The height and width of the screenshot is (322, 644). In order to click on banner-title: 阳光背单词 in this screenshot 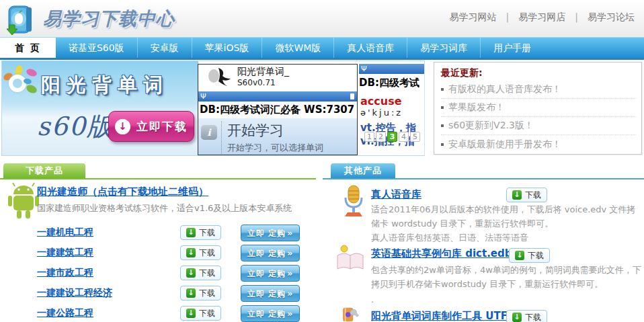, I will do `click(105, 85)`.